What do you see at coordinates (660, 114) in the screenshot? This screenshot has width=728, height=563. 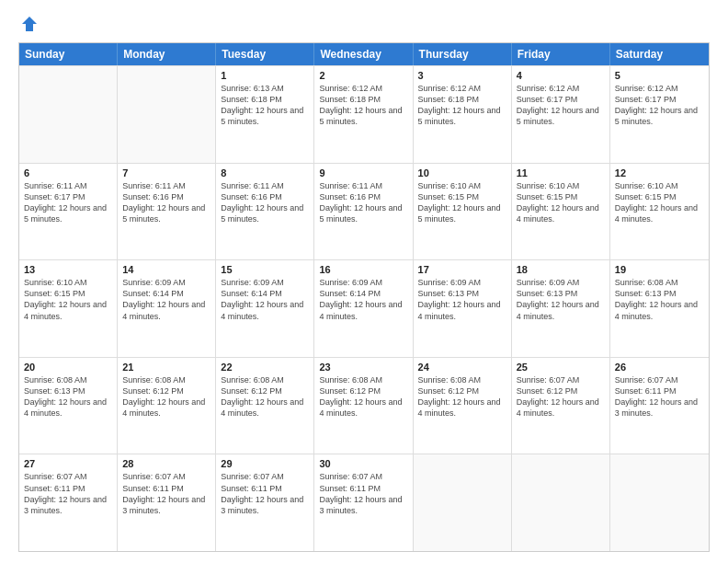 I see `day-cell-5: 5Sunrise: 6:12 AM Sunset: 6:17 PM Daylig…` at bounding box center [660, 114].